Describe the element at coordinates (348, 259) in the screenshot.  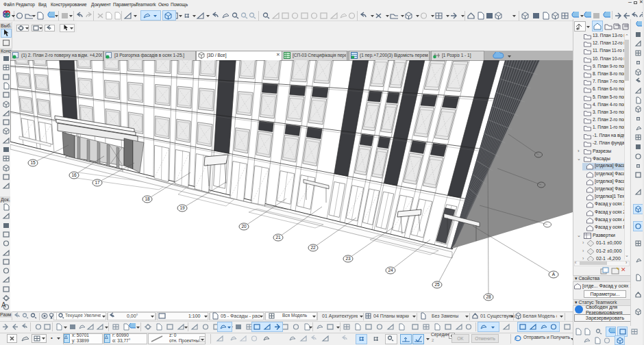
I see `svg-text: 23` at that location.